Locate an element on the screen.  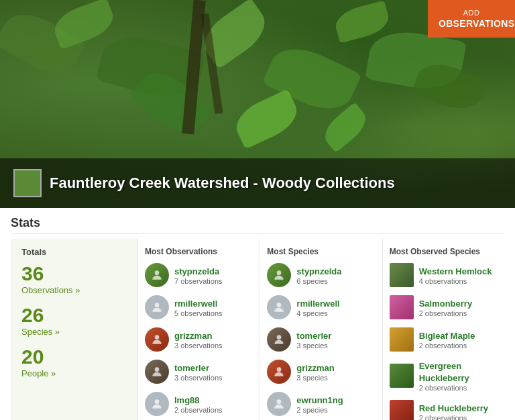
hero-thumbnail is located at coordinates (27, 183).